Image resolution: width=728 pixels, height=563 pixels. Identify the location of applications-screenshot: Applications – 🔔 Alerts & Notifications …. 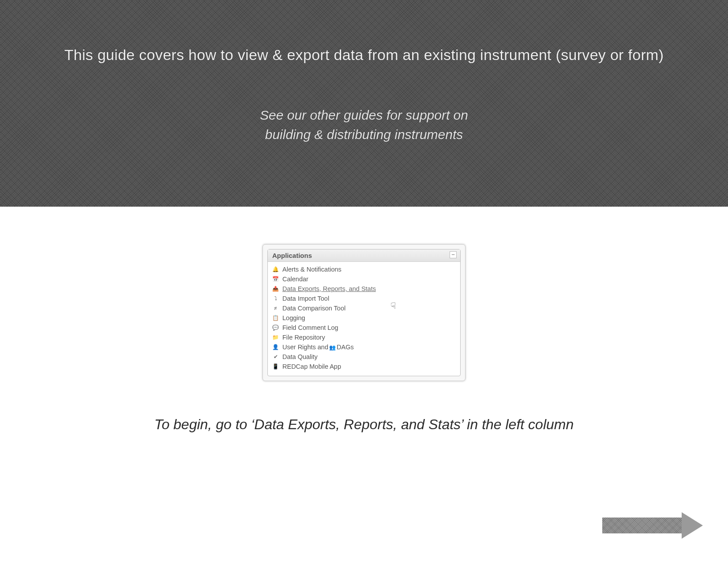
(364, 313).